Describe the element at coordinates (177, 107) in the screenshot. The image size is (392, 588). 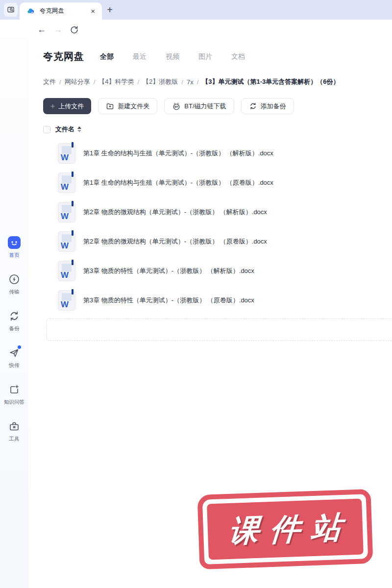
I see `svg-text: BT` at that location.